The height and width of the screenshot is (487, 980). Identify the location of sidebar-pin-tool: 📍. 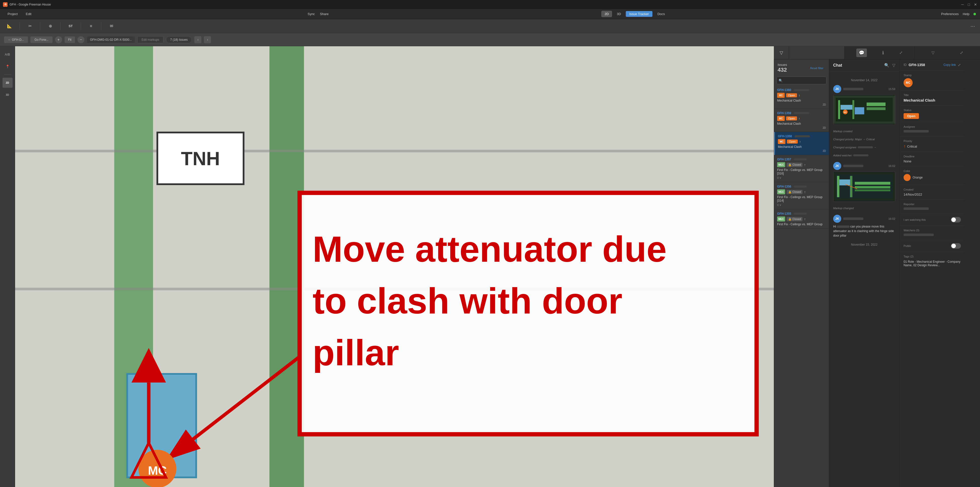
(8, 66).